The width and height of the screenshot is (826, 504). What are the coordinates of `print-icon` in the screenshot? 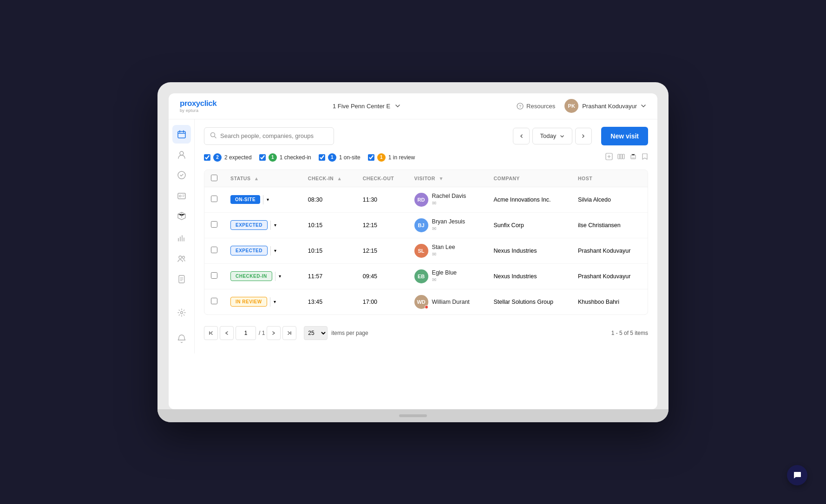 It's located at (633, 157).